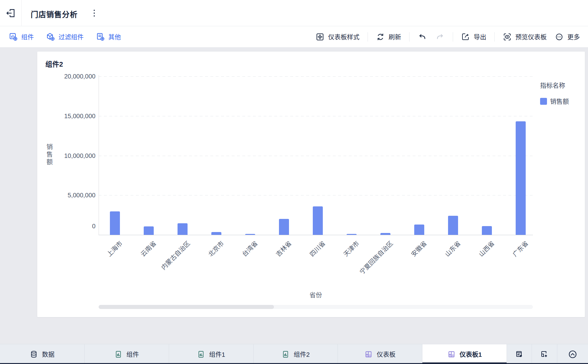  I want to click on export-label: 导出, so click(480, 37).